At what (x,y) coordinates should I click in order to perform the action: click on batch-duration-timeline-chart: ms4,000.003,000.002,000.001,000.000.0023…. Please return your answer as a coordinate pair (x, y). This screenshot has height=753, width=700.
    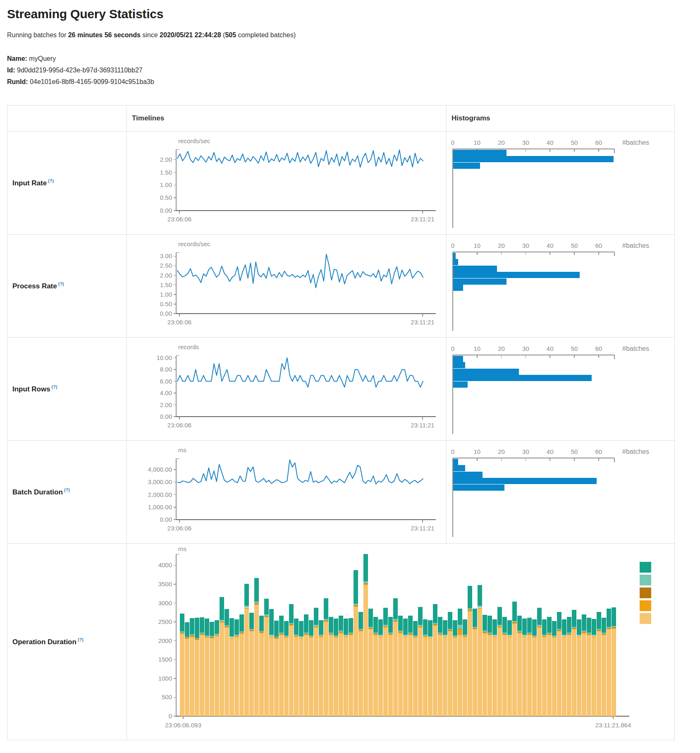
    Looking at the image, I should click on (284, 492).